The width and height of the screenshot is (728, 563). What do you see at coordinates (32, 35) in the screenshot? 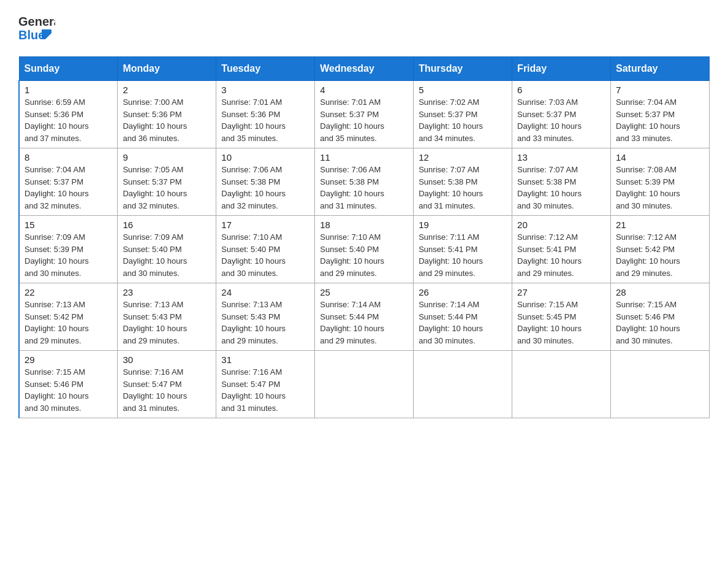
I see `svg-text: Blue` at bounding box center [32, 35].